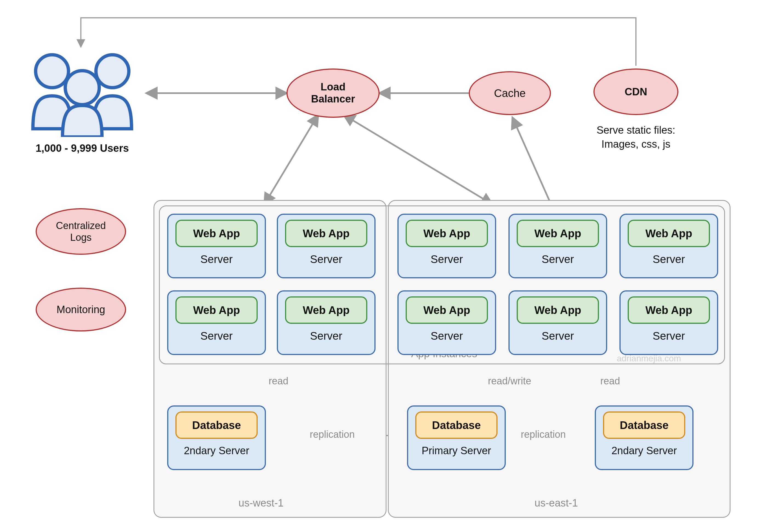  I want to click on centralized-logs-label: Centralized Logs, so click(81, 231).